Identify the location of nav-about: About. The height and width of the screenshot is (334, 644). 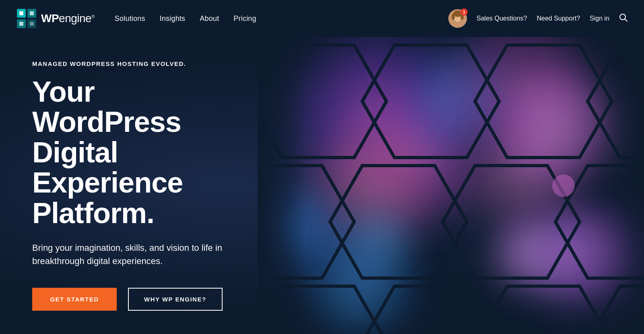
(209, 18).